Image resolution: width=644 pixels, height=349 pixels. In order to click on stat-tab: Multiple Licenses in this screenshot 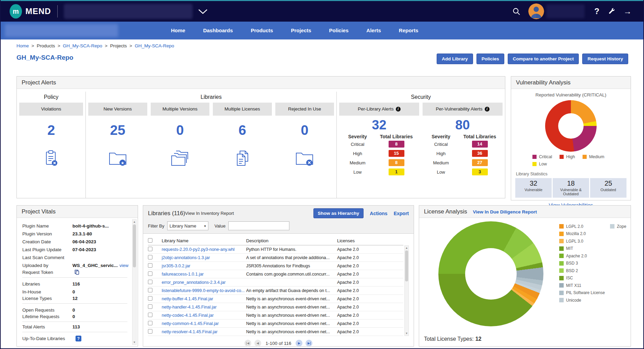, I will do `click(242, 109)`.